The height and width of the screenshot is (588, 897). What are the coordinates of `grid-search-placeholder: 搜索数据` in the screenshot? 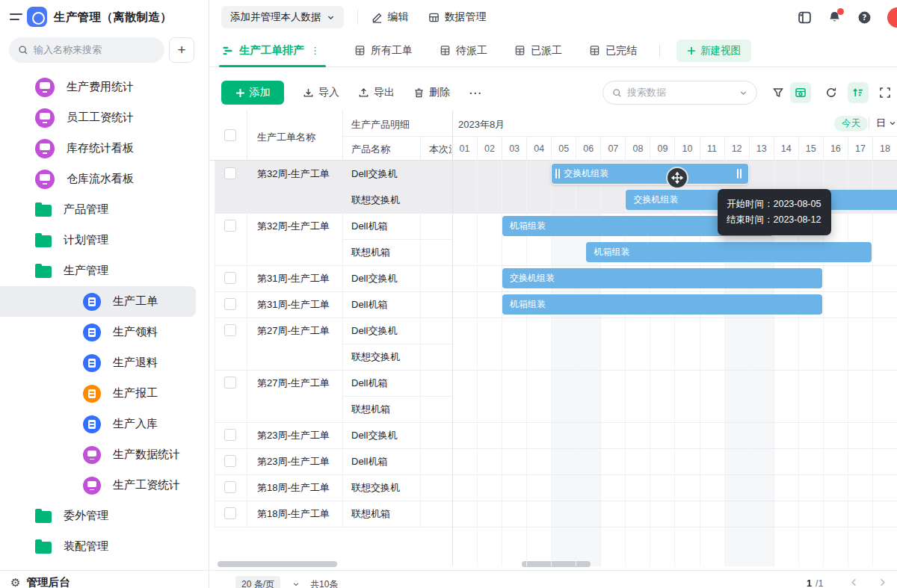 It's located at (647, 93).